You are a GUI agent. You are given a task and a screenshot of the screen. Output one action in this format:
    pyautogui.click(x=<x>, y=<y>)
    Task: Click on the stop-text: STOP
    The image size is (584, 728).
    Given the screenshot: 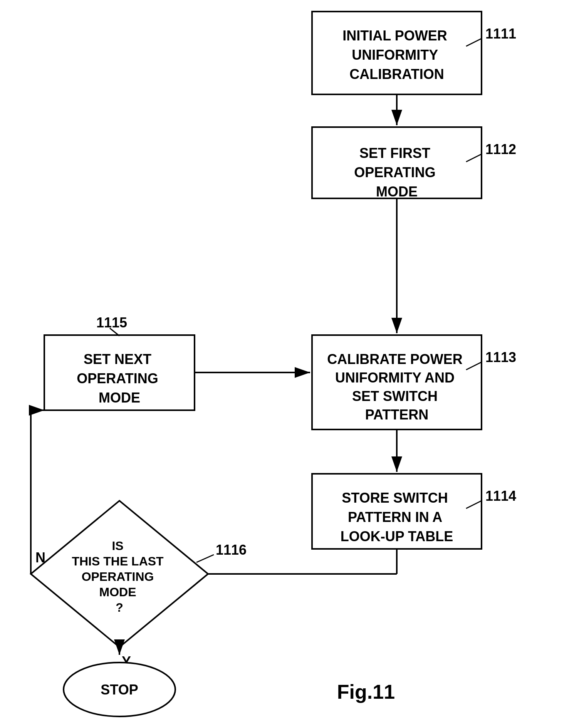 What is the action you would take?
    pyautogui.click(x=119, y=689)
    